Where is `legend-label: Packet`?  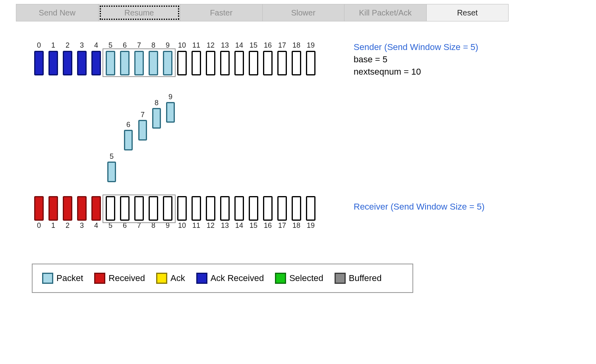 legend-label: Packet is located at coordinates (70, 278).